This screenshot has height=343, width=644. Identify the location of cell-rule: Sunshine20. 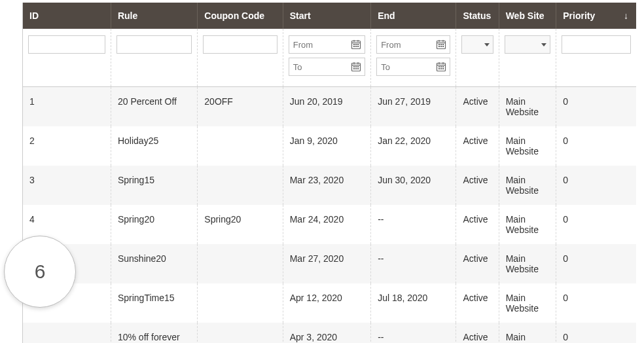
(154, 264).